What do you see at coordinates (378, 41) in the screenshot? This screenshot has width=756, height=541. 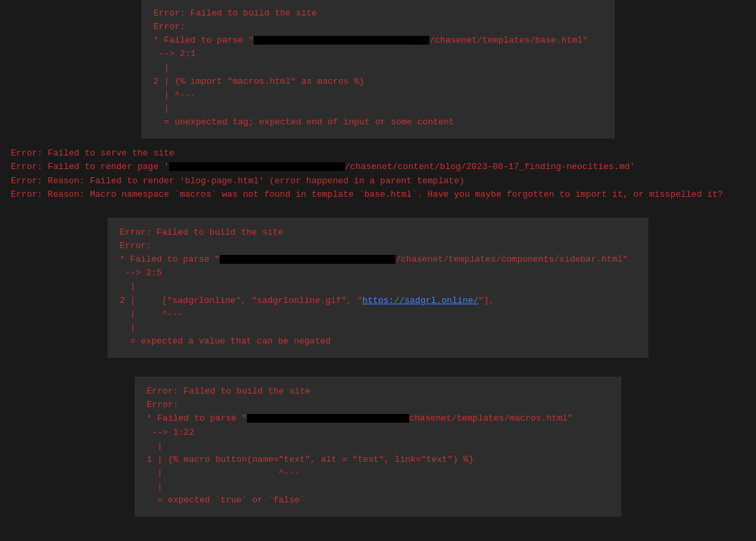 I see `s1-line3: * Failed to parse " /chasenet/templates/…` at bounding box center [378, 41].